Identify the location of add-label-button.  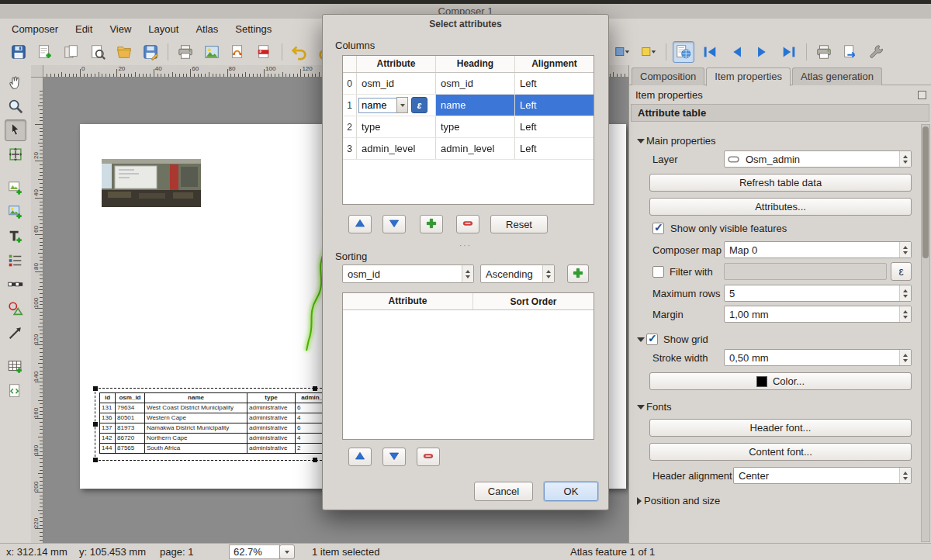
(16, 237).